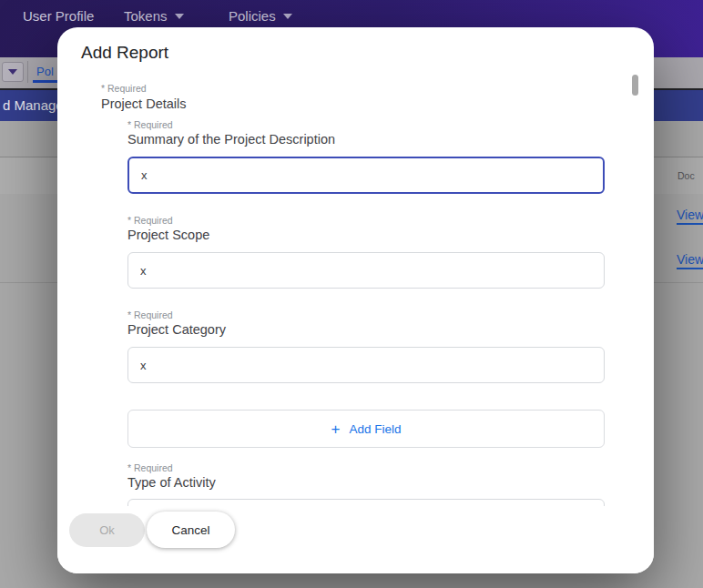  I want to click on dropdown-button, so click(13, 72).